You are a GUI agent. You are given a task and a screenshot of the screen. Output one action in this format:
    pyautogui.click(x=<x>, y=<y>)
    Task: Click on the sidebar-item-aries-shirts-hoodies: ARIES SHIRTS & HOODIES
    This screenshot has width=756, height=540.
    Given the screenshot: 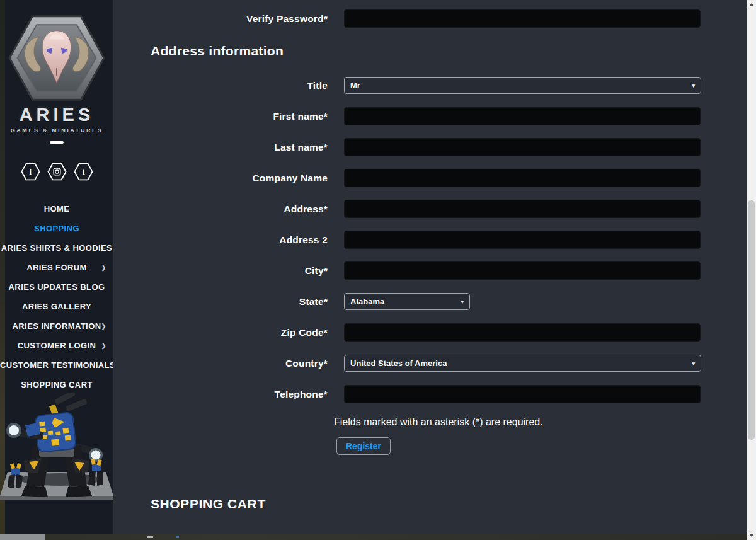 What is the action you would take?
    pyautogui.click(x=57, y=248)
    